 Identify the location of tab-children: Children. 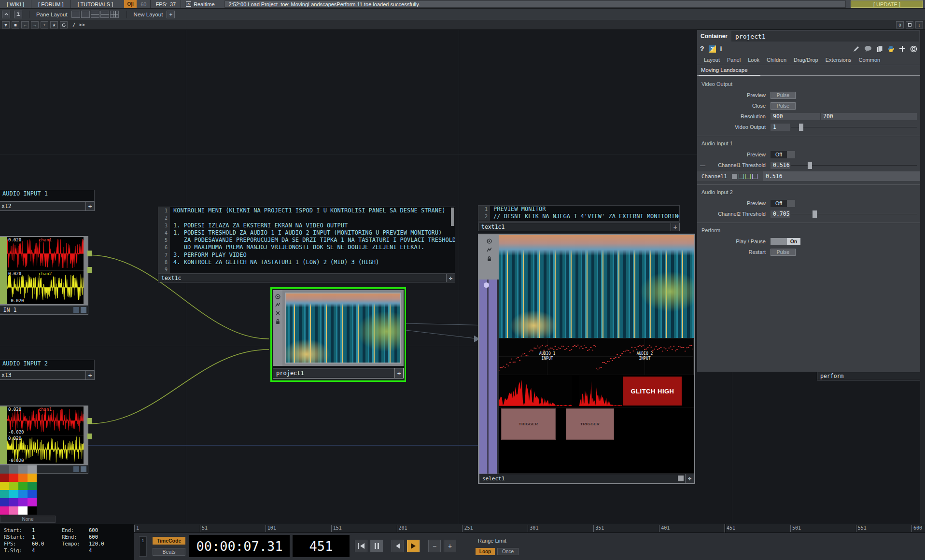
(776, 60).